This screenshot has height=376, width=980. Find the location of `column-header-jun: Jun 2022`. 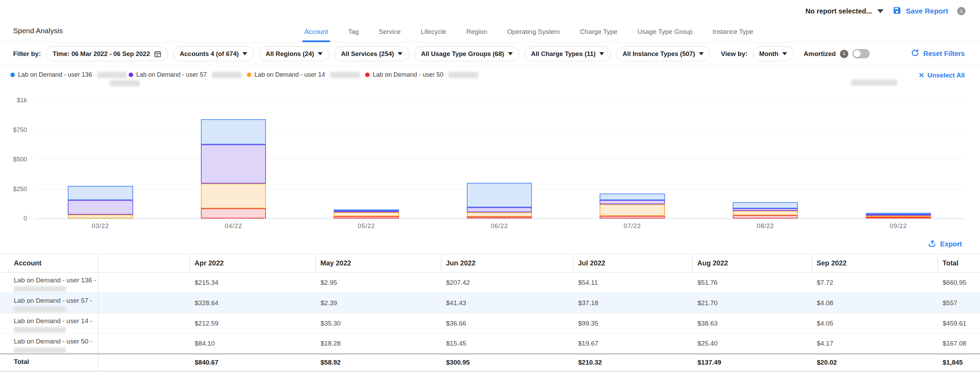

column-header-jun: Jun 2022 is located at coordinates (507, 263).